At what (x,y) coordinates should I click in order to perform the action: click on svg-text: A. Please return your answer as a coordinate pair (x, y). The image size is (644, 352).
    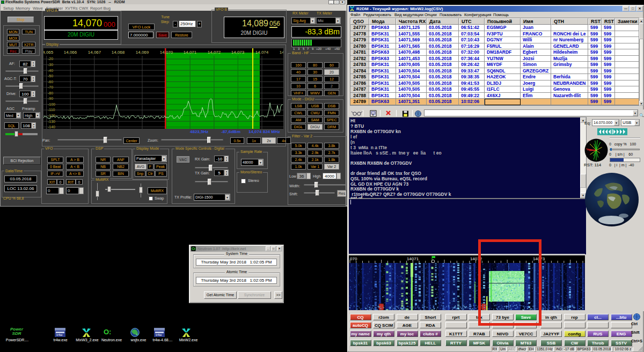
    Looking at the image, I should click on (373, 115).